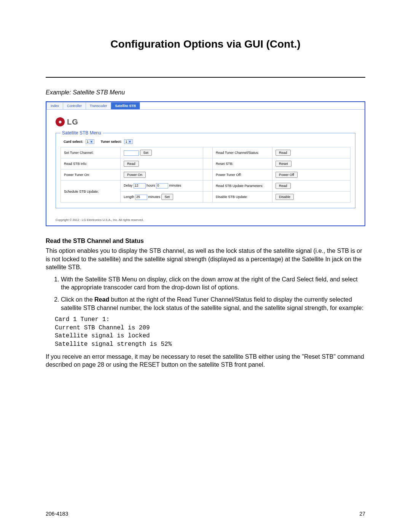  I want to click on schedule-set-button: Set, so click(167, 197).